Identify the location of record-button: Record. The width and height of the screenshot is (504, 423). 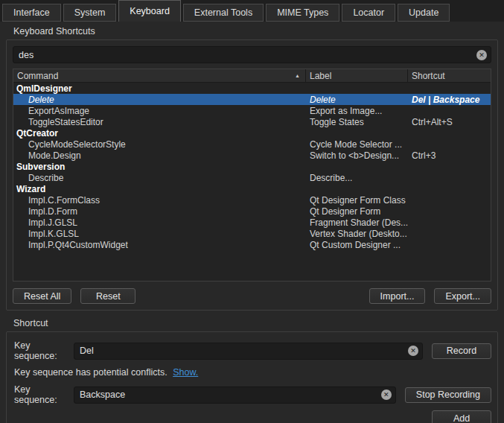
(462, 352).